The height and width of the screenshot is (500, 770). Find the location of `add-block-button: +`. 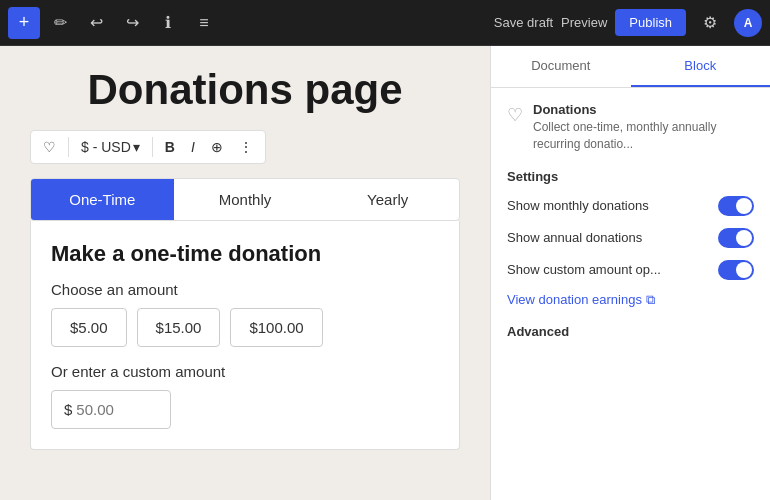

add-block-button: + is located at coordinates (24, 23).